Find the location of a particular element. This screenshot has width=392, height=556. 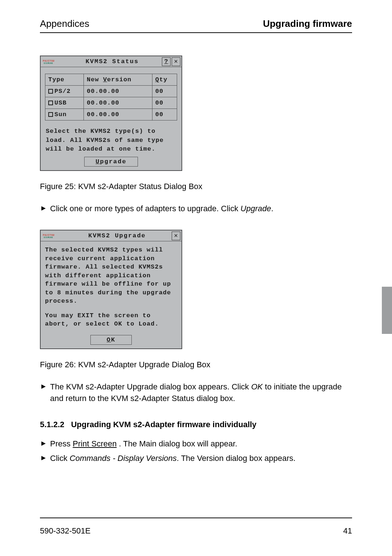

dialog-titlebar: FUJITSUSIEMENS KVMS2 Status ? ✕ is located at coordinates (111, 62).